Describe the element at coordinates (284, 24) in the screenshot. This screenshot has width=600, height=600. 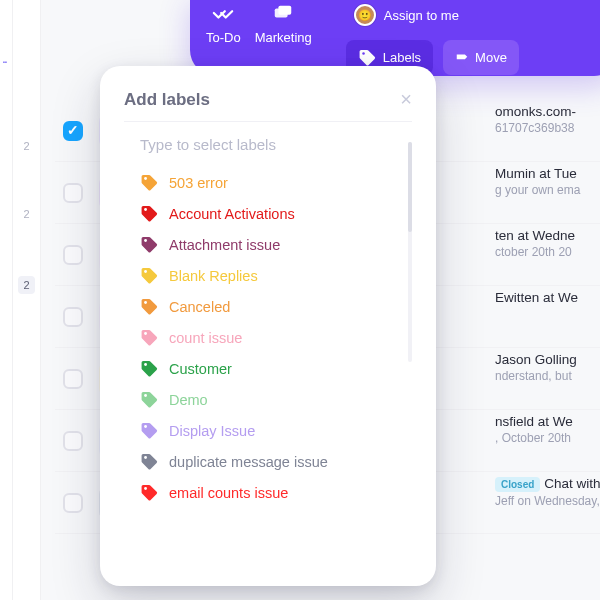
I see `toolbar-marketing: Marketing` at that location.